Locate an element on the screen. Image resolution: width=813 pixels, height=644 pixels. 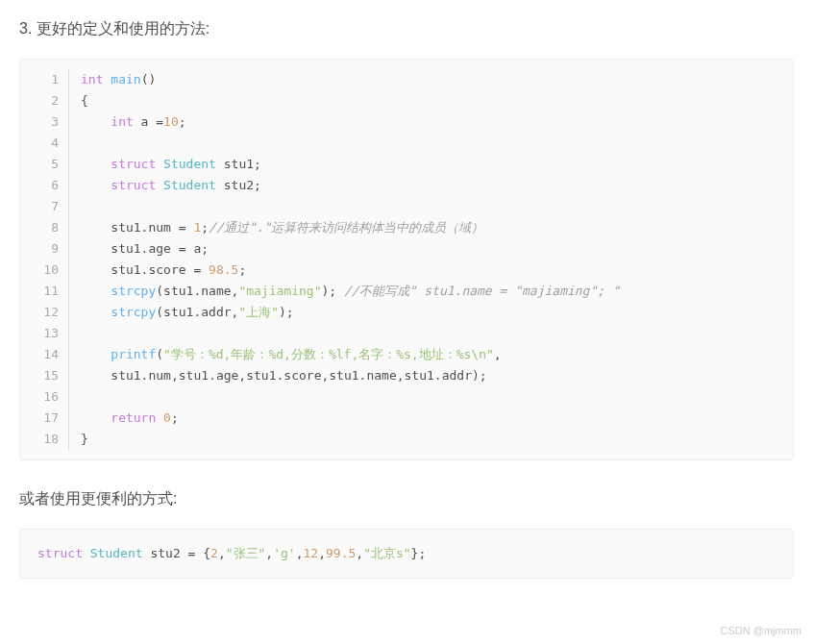
code-content: printf("学号：%d,年龄：%d,分数：%lf,名字：%s,地址：%s\n… is located at coordinates (285, 355).